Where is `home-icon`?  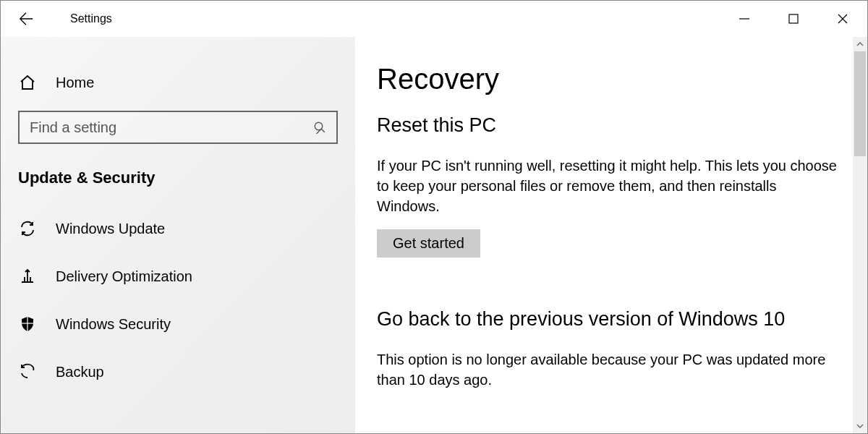
home-icon is located at coordinates (27, 82).